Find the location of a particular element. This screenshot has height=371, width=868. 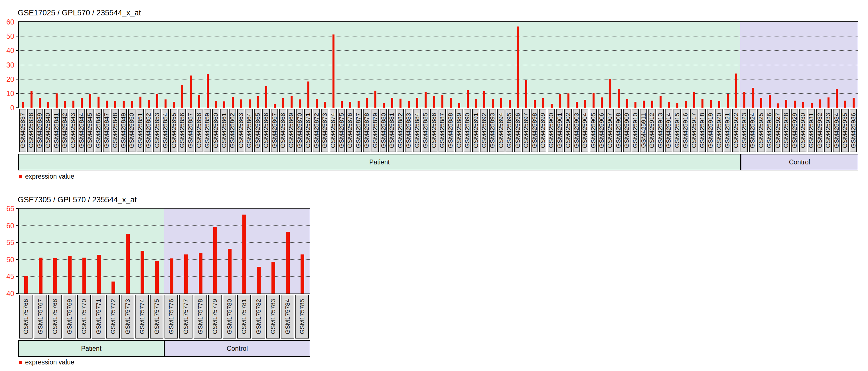

sample-label-text: GSM425888 is located at coordinates (451, 131).